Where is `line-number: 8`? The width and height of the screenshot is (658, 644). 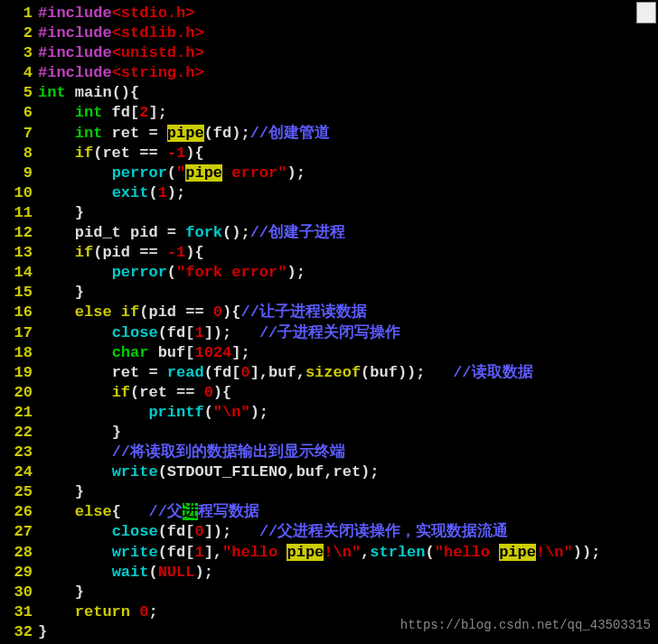 line-number: 8 is located at coordinates (19, 154).